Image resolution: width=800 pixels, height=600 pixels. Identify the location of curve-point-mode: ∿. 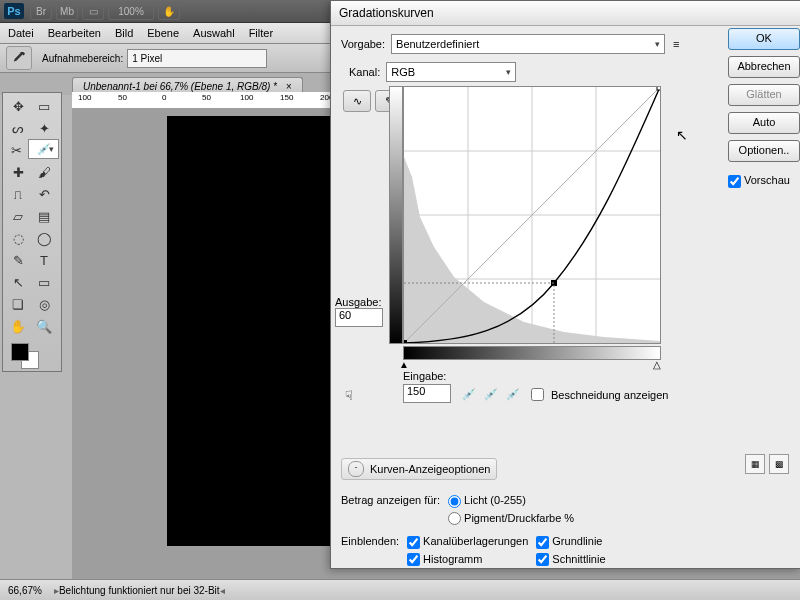
(357, 101).